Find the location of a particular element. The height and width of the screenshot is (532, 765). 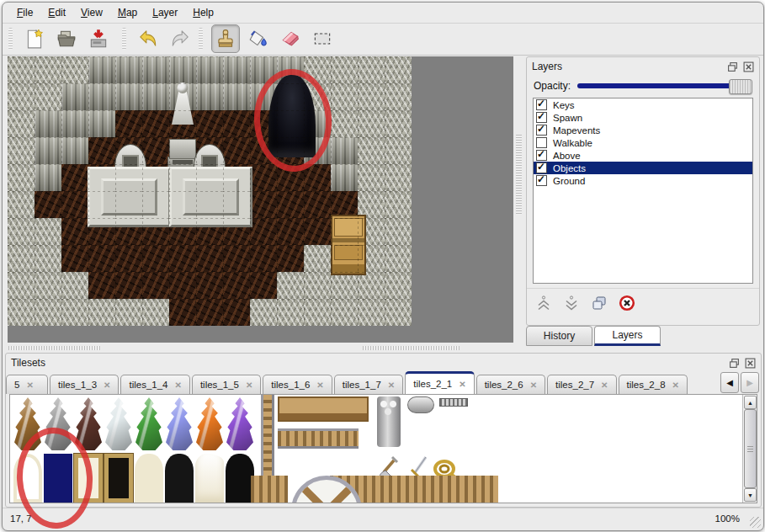

layer-row-objects: Objects is located at coordinates (643, 168).